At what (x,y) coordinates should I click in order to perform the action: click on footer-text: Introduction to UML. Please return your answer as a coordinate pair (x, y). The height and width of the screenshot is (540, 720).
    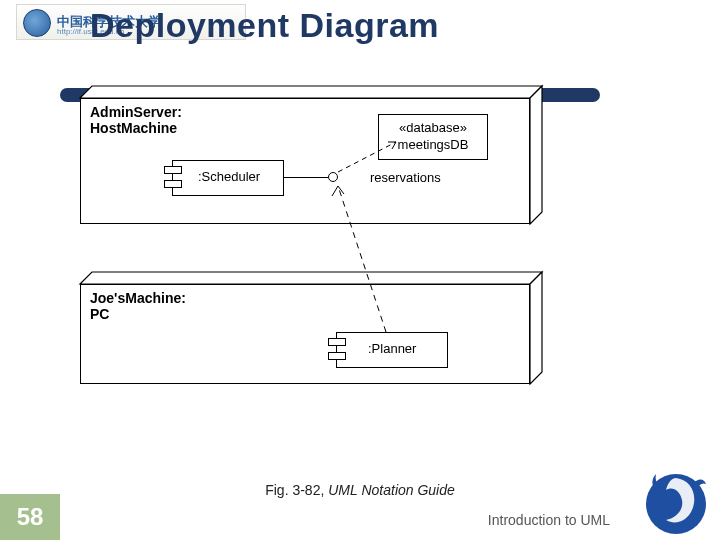
    Looking at the image, I should click on (549, 520).